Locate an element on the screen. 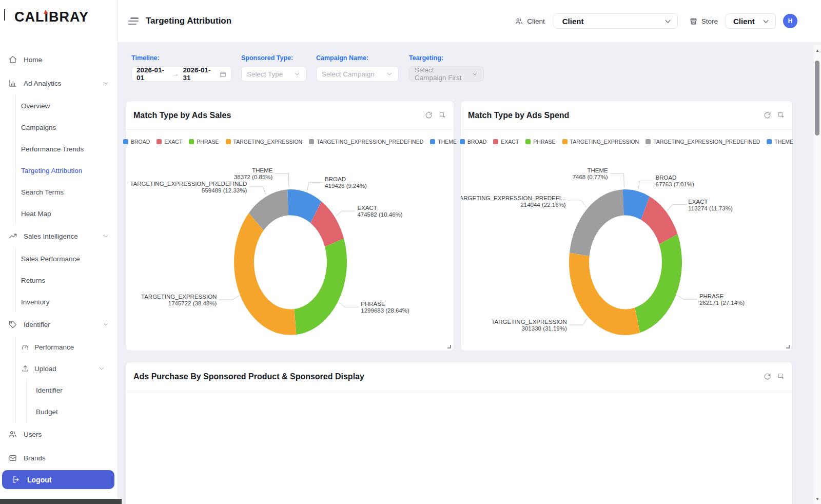 This screenshot has height=504, width=821. sidebar-item-targeting-attribution: Targeting Attribution is located at coordinates (67, 170).